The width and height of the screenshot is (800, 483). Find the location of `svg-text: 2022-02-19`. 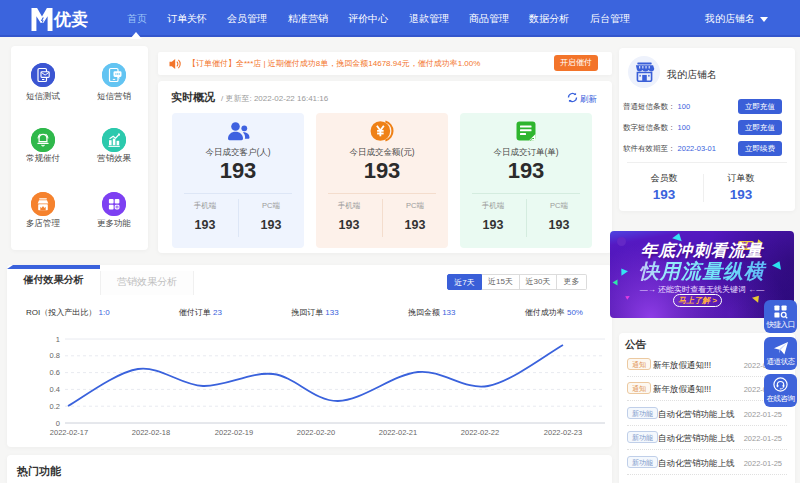

svg-text: 2022-02-19 is located at coordinates (234, 432).